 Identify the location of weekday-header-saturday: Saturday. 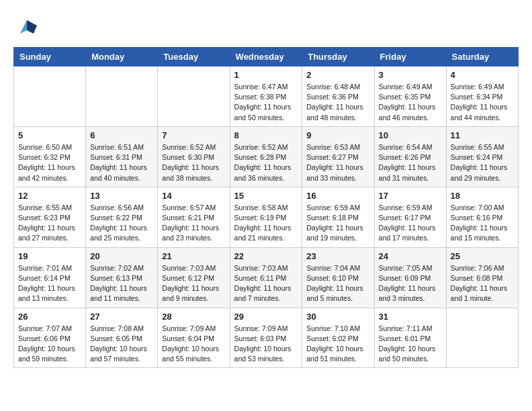
(482, 57).